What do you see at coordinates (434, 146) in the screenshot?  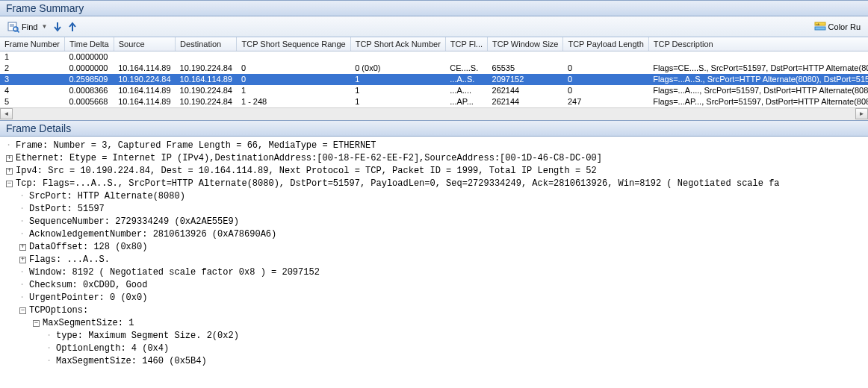 I see `tree-node: ·Frame: Number = 3, Captured Frame Lengt…` at bounding box center [434, 146].